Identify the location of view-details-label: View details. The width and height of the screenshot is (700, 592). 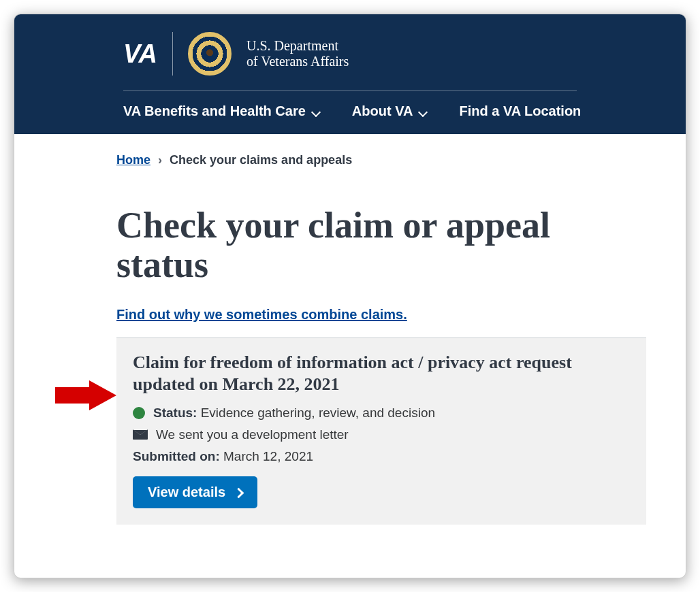
(187, 493).